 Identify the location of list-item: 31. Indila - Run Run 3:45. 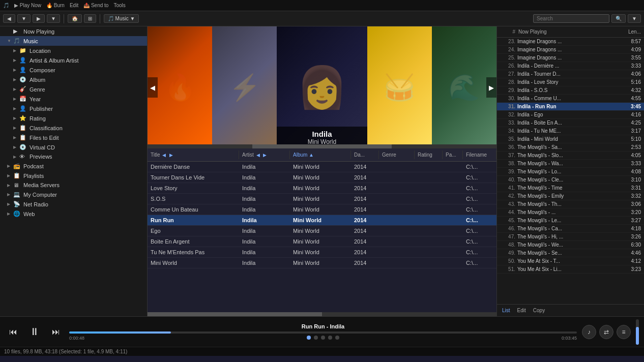
(571, 107).